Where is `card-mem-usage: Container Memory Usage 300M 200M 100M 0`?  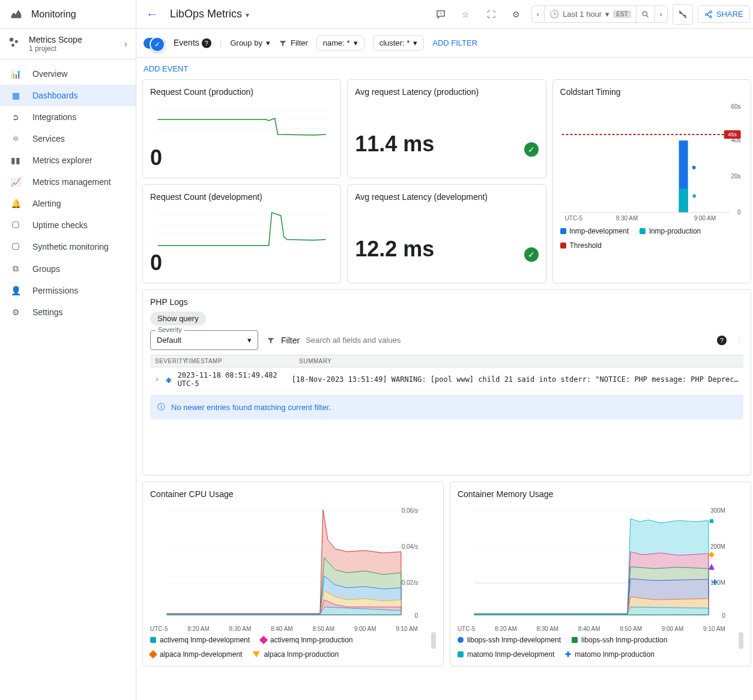
card-mem-usage: Container Memory Usage 300M 200M 100M 0 is located at coordinates (600, 574).